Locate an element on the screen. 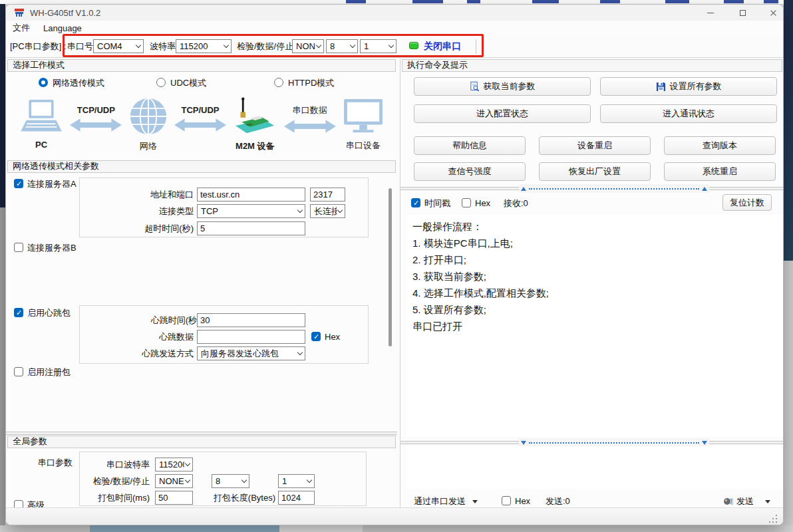  radio-udc-label: UDC模式 is located at coordinates (188, 82).